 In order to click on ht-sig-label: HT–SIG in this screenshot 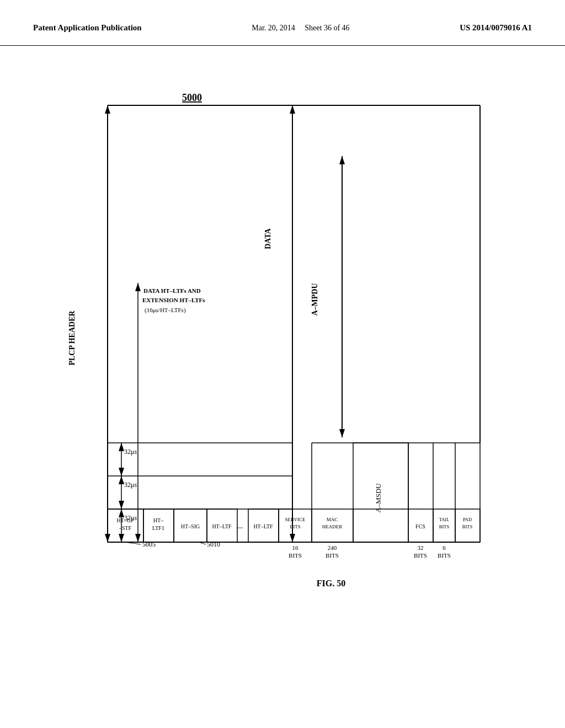, I will do `click(190, 526)`.